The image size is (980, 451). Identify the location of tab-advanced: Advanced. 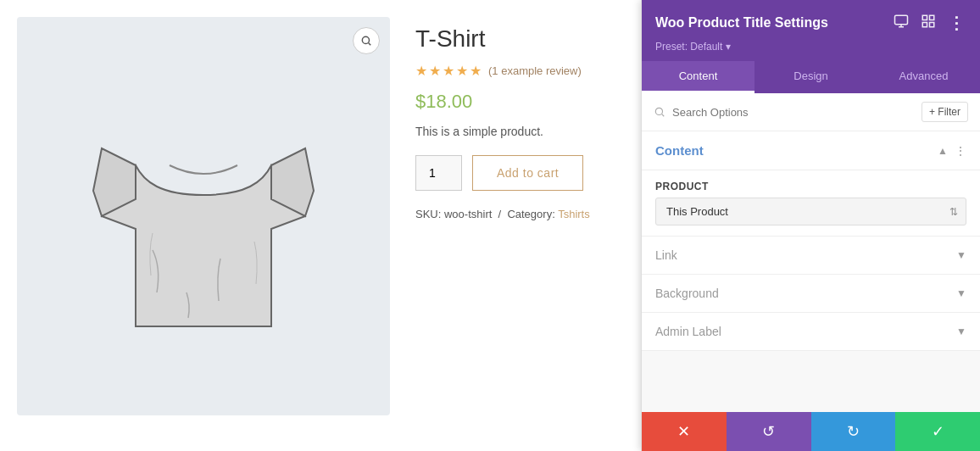
(924, 77).